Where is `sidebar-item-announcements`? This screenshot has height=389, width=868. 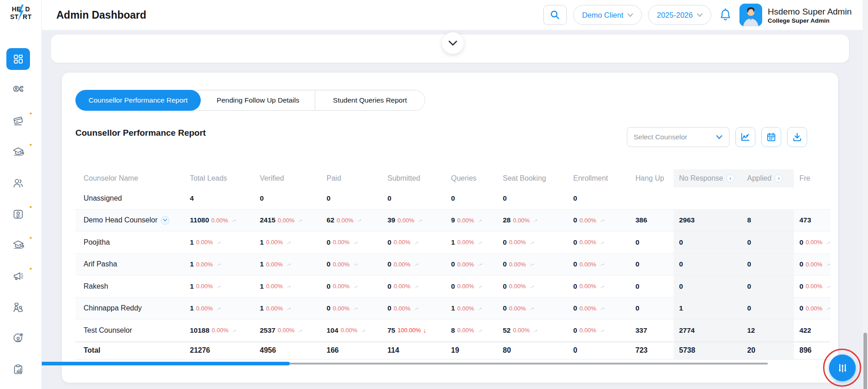
sidebar-item-announcements is located at coordinates (21, 276).